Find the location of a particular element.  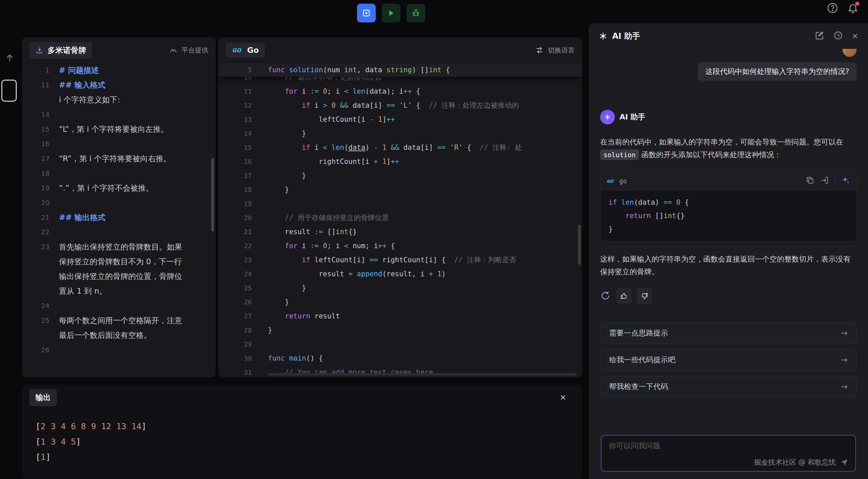

assistant-answer-intro: 在当前的代码中，如果输入的字符串为空，可能会导致一些问题。您可以在 soluti… is located at coordinates (728, 148).